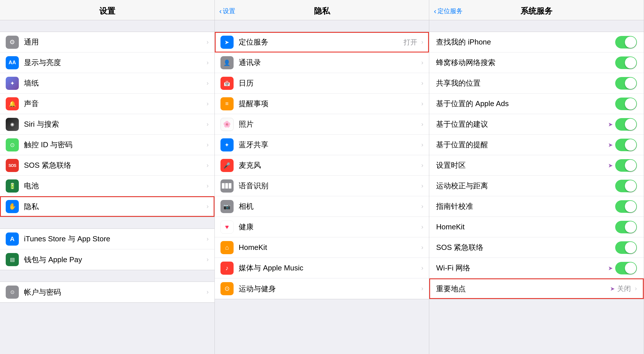  What do you see at coordinates (107, 83) in the screenshot?
I see `sidebar-item-wallpaper: ✦ 墙纸 ›` at bounding box center [107, 83].